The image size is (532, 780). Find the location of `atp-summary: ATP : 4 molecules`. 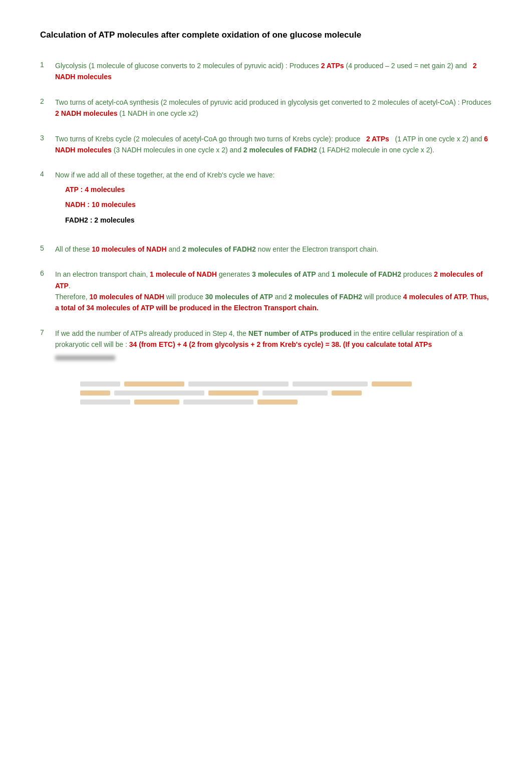

atp-summary: ATP : 4 molecules is located at coordinates (279, 189).